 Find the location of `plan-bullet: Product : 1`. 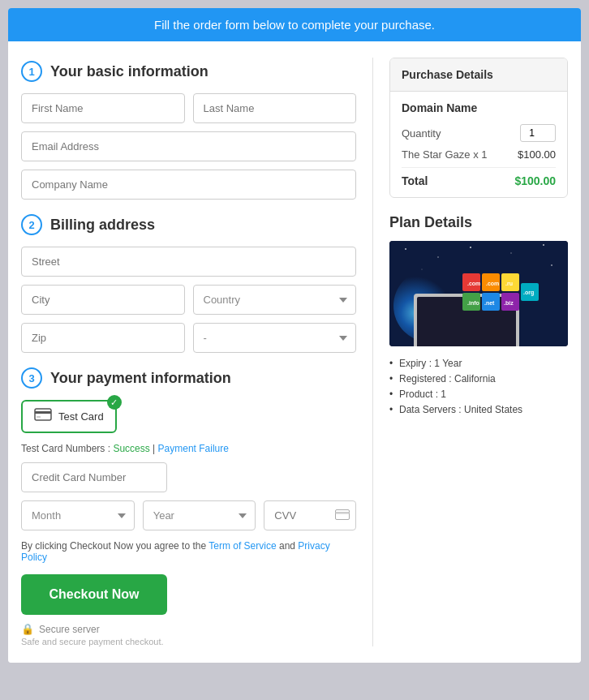

plan-bullet: Product : 1 is located at coordinates (479, 394).